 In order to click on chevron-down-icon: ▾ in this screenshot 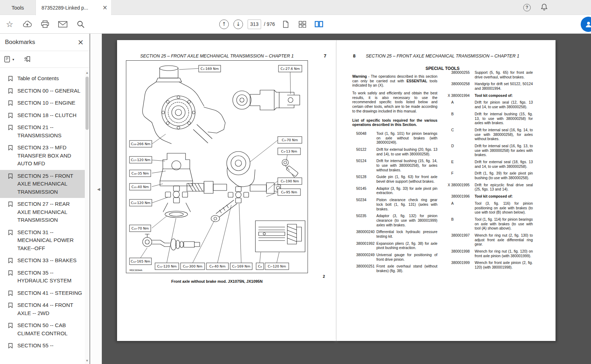, I will do `click(13, 60)`.